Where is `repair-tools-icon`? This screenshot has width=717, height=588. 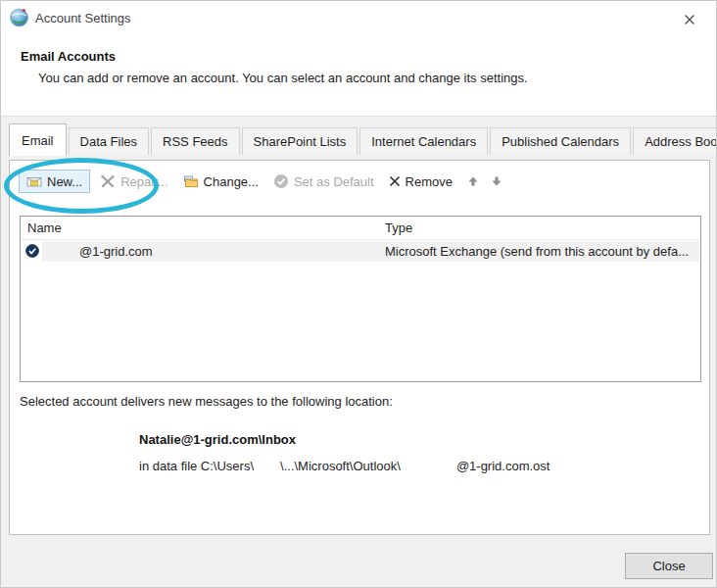
repair-tools-icon is located at coordinates (108, 181).